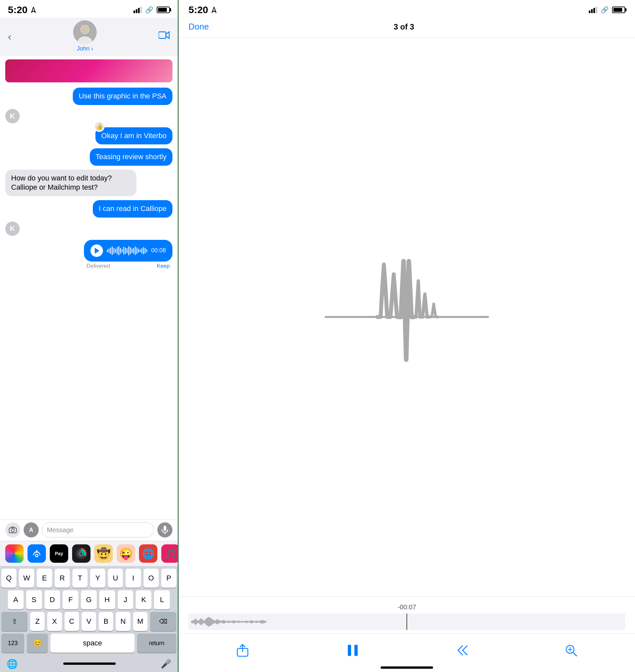  Describe the element at coordinates (12, 664) in the screenshot. I see `globe-key: 🌐` at that location.